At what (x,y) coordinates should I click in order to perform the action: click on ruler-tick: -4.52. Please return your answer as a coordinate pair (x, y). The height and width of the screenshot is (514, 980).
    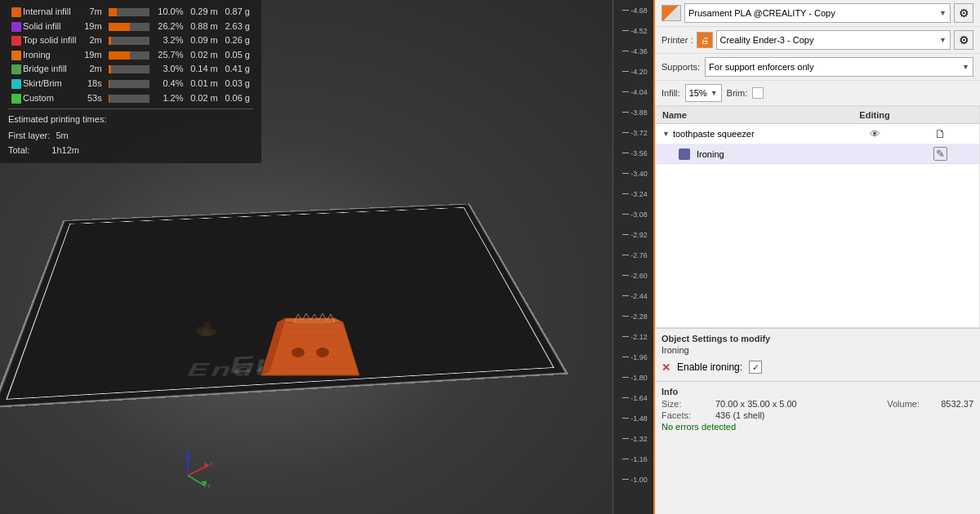
    Looking at the image, I should click on (634, 31).